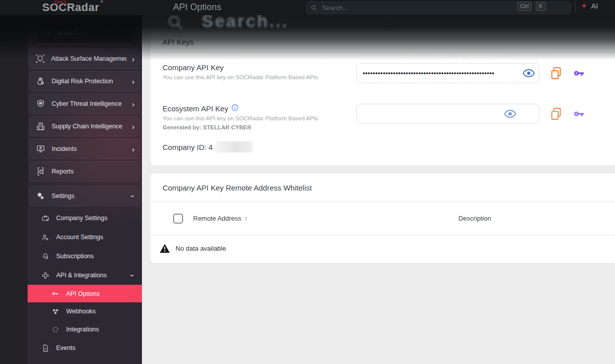 This screenshot has height=364, width=615. I want to click on global-search-placeholder: Search..., so click(335, 8).